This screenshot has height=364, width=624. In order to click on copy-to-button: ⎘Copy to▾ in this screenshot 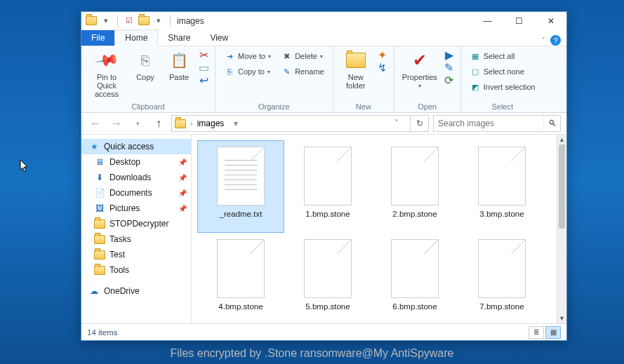, I will do `click(247, 72)`.